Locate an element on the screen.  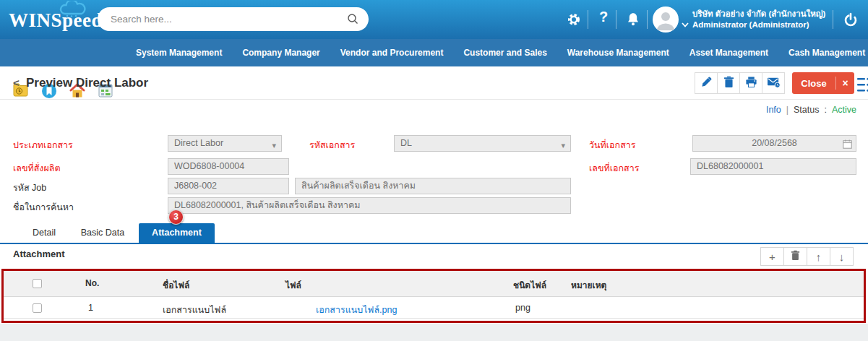
back-button: < is located at coordinates (16, 82).